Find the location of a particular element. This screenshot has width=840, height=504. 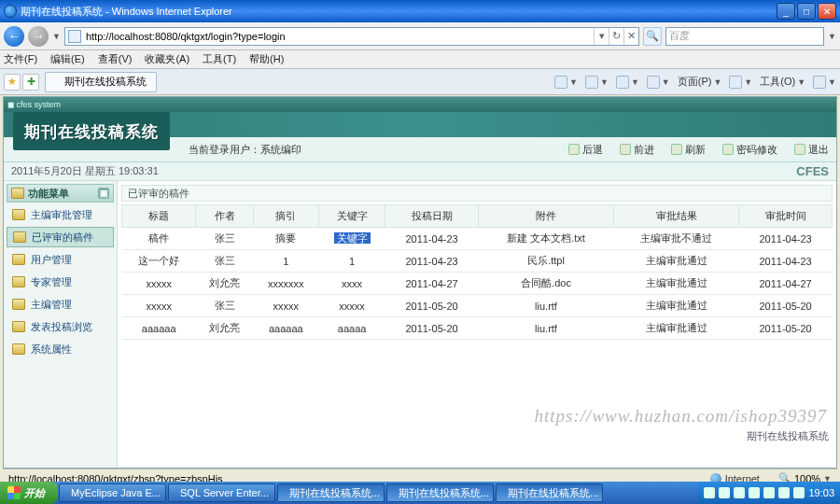

tab-favicon is located at coordinates (55, 82).